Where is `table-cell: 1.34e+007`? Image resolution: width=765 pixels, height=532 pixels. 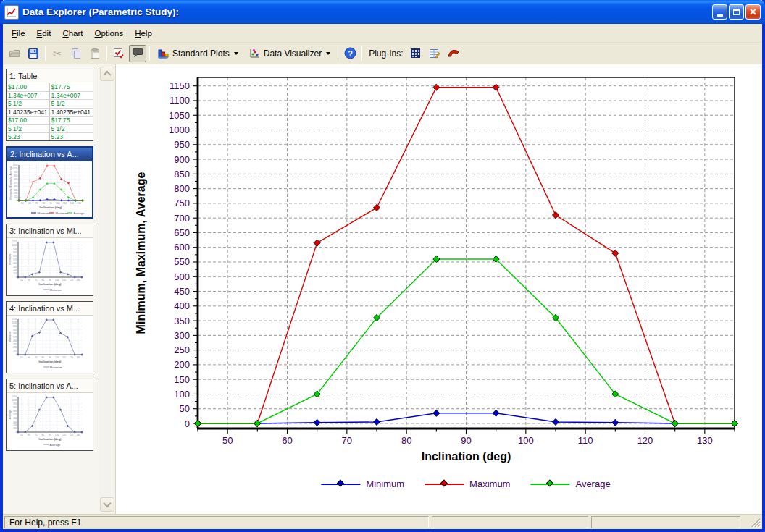
table-cell: 1.34e+007 is located at coordinates (28, 96).